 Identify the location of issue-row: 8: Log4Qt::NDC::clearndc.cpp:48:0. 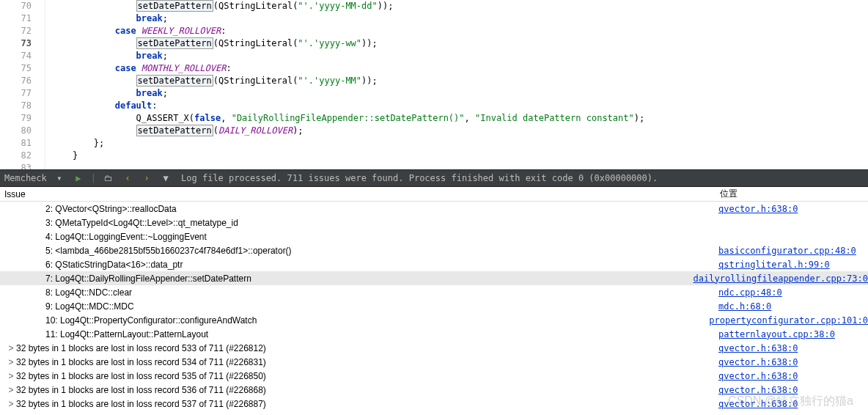
(434, 292).